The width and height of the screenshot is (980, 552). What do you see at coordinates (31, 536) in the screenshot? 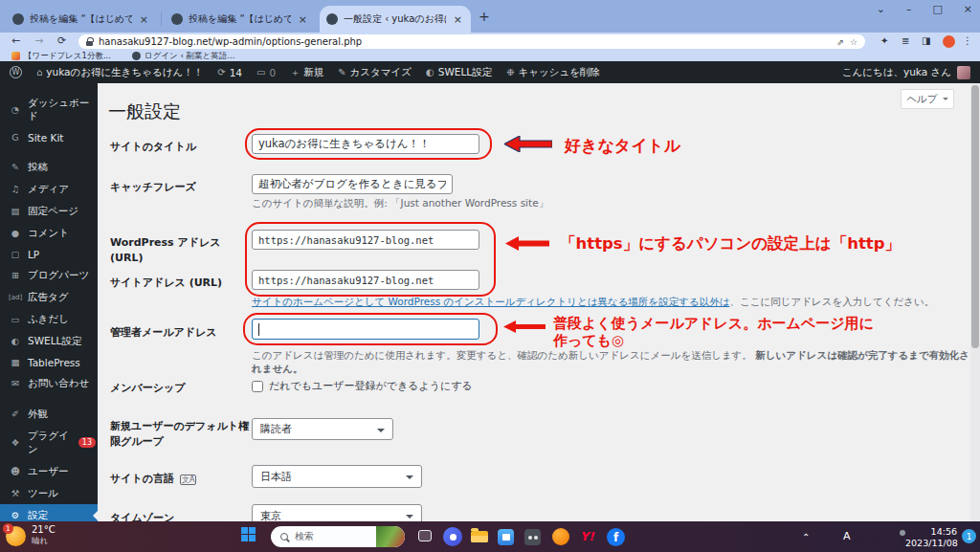
I see `weather-widget: 1 21°C晴れ` at bounding box center [31, 536].